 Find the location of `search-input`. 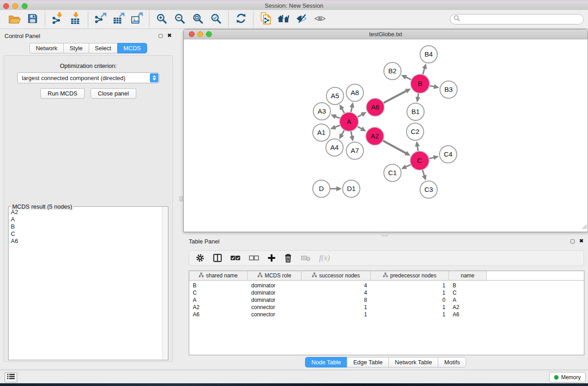

search-input is located at coordinates (522, 19).